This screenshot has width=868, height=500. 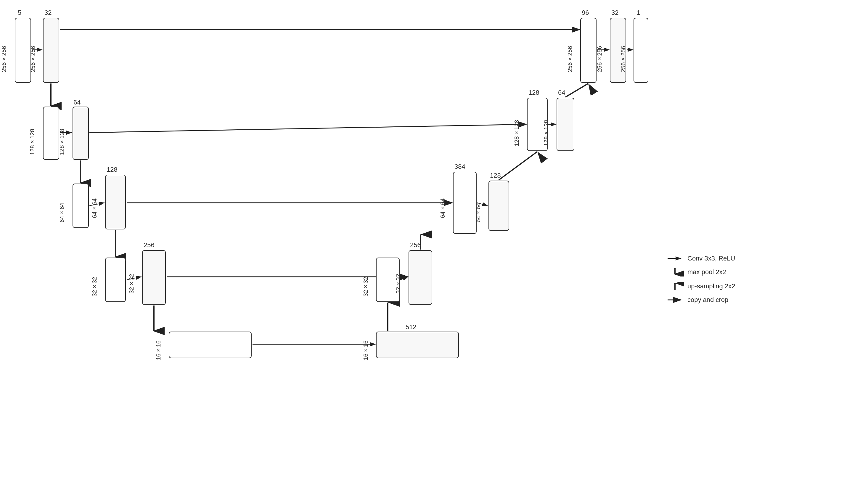 What do you see at coordinates (95, 287) in the screenshot?
I see `label-n7-side: 32×32` at bounding box center [95, 287].